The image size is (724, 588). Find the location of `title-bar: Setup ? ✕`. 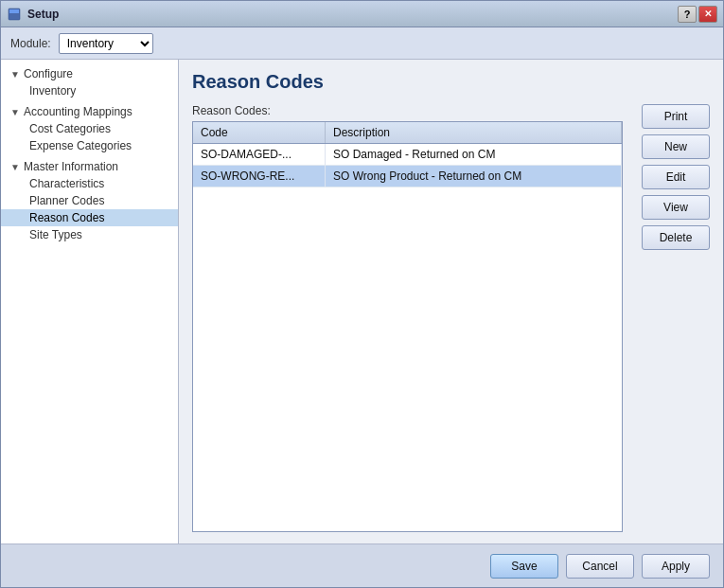

title-bar: Setup ? ✕ is located at coordinates (362, 14).